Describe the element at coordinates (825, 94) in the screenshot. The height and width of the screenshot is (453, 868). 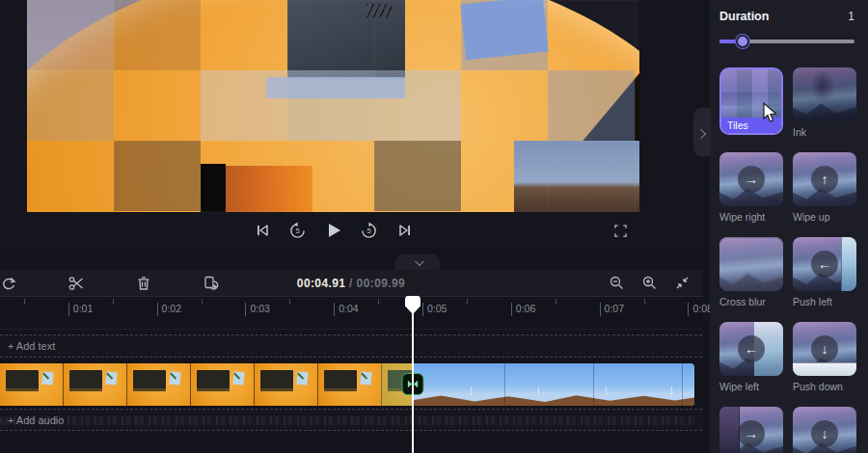
I see `ink-thumbnail` at that location.